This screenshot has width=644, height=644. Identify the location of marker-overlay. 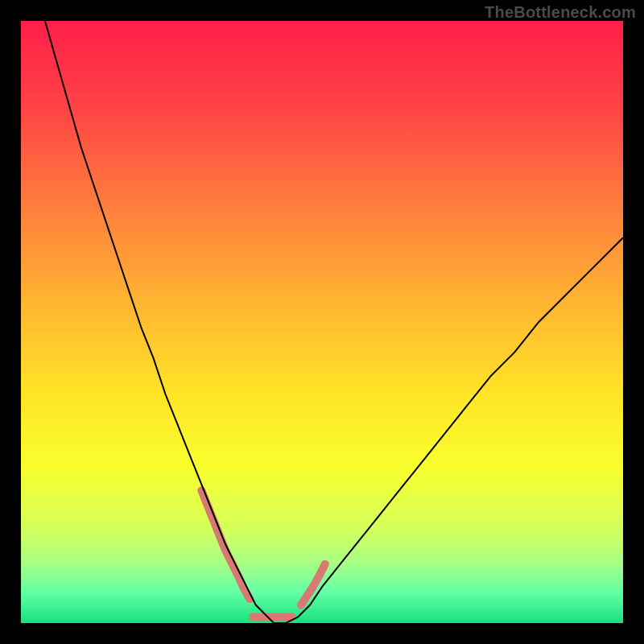
(262, 554).